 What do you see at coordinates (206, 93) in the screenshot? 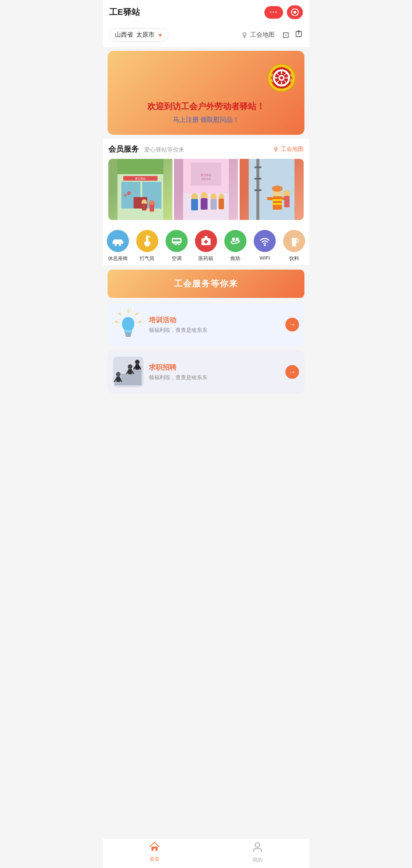
I see `welcome-banner: 欢迎到访工会户外劳动者驿站！ 马上注册 领取慰问品！` at bounding box center [206, 93].